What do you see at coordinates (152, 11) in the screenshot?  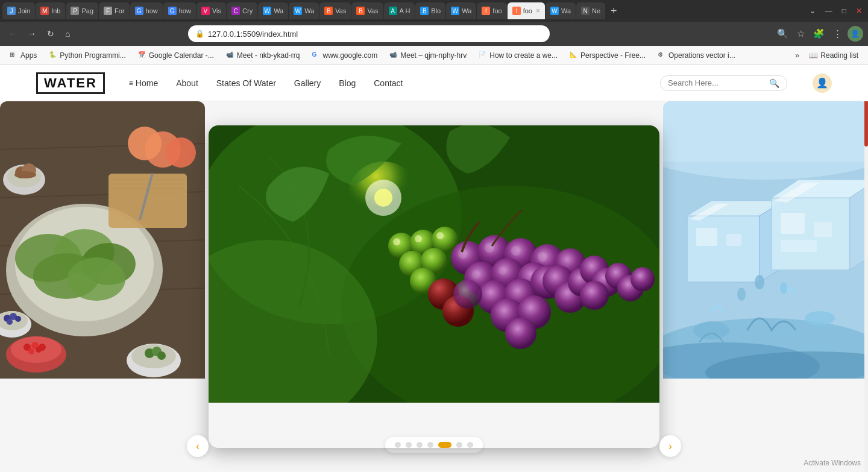 I see `tab-title-g1: how` at bounding box center [152, 11].